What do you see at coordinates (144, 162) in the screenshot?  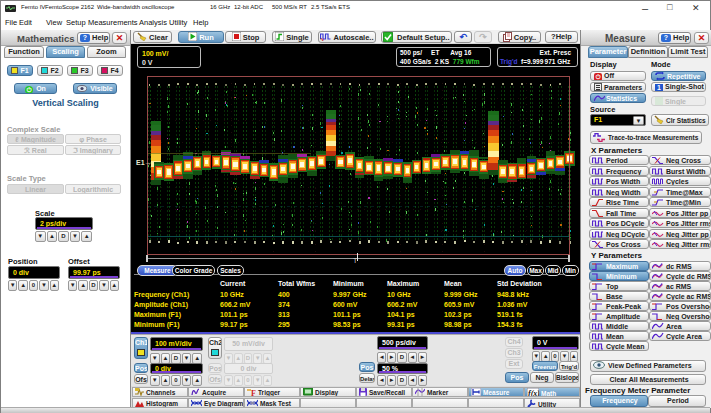 I see `svg-text: E1→` at bounding box center [144, 162].